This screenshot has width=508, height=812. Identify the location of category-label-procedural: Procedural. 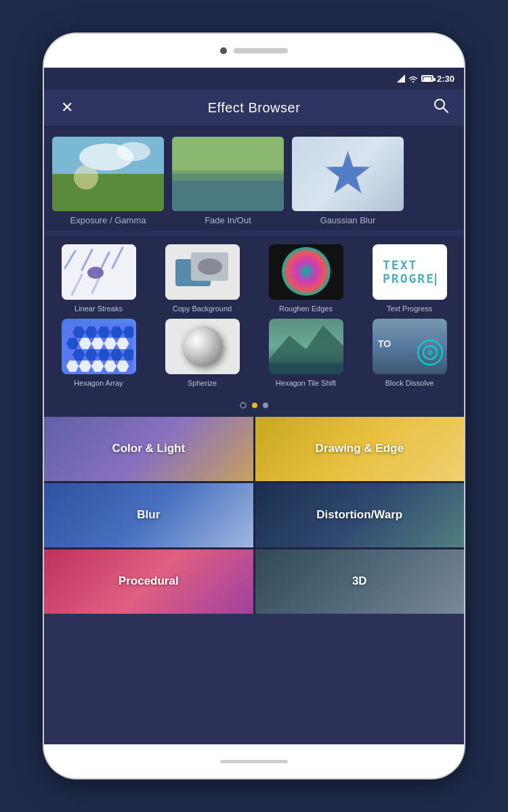
(149, 581).